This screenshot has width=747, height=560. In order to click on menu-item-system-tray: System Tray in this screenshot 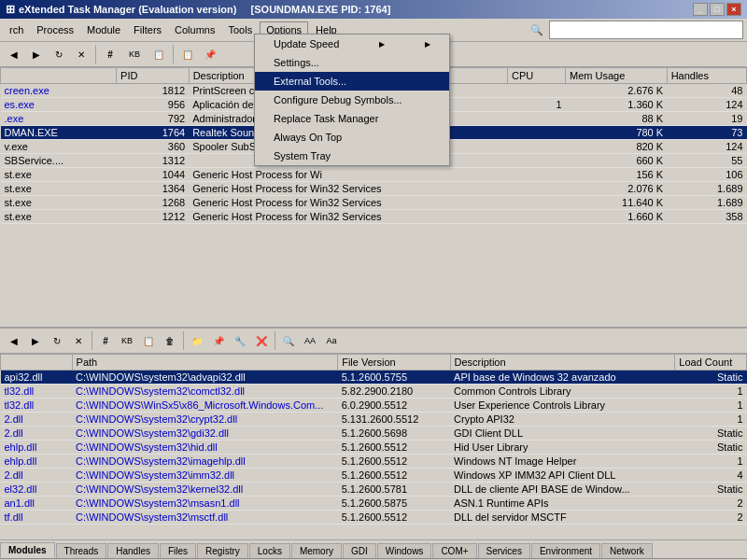, I will do `click(352, 156)`.